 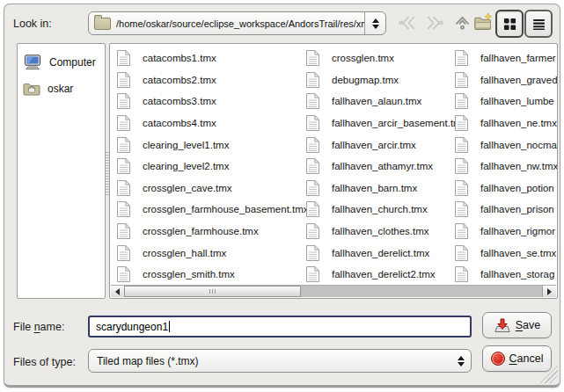 I want to click on file-item: fallhaven_arcir_basement.tmx, so click(x=379, y=123).